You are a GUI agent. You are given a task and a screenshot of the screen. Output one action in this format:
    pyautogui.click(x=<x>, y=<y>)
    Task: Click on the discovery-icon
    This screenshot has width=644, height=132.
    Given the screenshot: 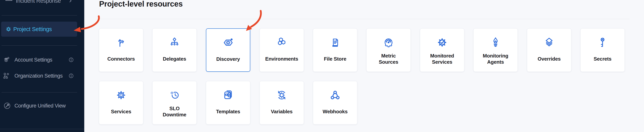 What is the action you would take?
    pyautogui.click(x=228, y=43)
    